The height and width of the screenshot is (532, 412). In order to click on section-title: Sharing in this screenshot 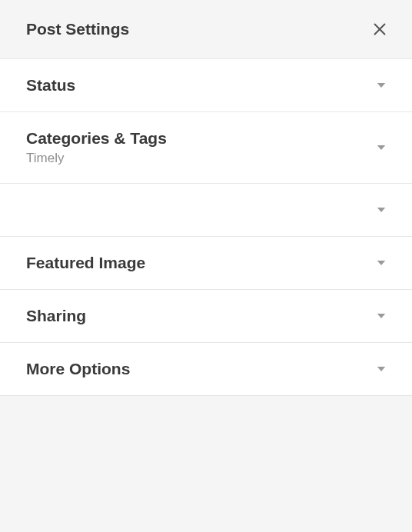, I will do `click(56, 316)`.